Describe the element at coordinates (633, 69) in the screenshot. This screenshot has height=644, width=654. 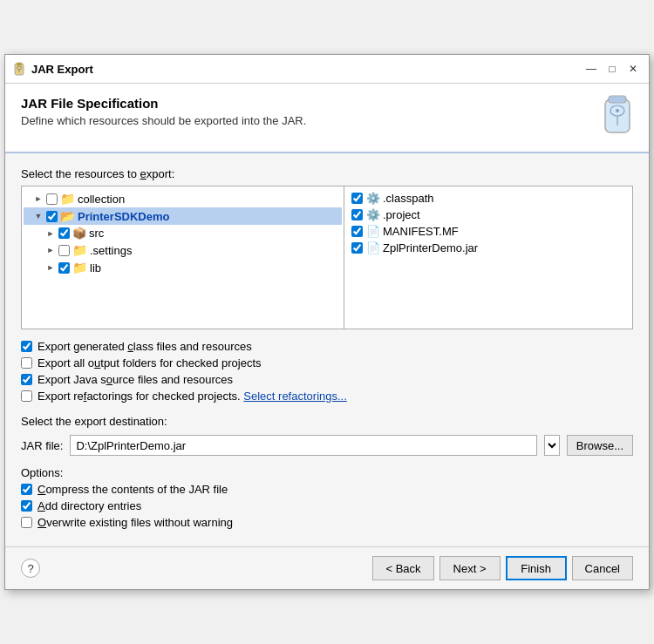
I see `close-button: ✕` at that location.